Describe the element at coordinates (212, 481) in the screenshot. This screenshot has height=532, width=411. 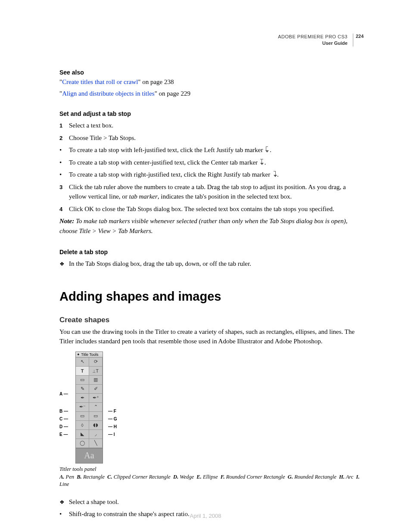
I see `figure-legend: A. Pen B. Rectangle C. Clipped Corner Re…` at that location.